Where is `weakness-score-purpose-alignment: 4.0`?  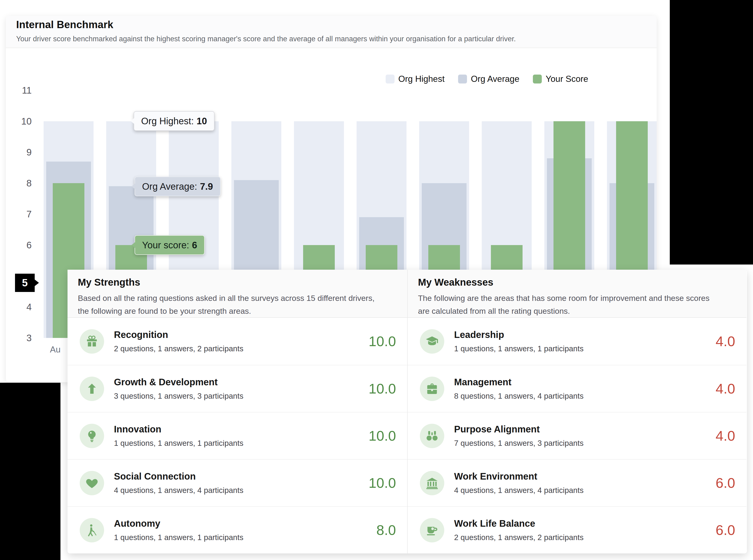
weakness-score-purpose-alignment: 4.0 is located at coordinates (725, 436).